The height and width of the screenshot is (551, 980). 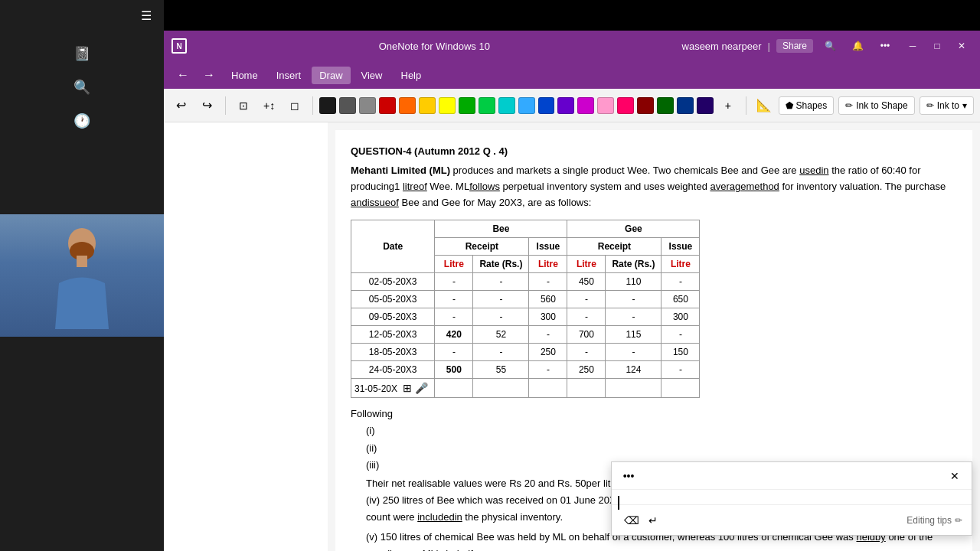 What do you see at coordinates (407, 388) in the screenshot?
I see `table-row-icon-1: ⊞` at bounding box center [407, 388].